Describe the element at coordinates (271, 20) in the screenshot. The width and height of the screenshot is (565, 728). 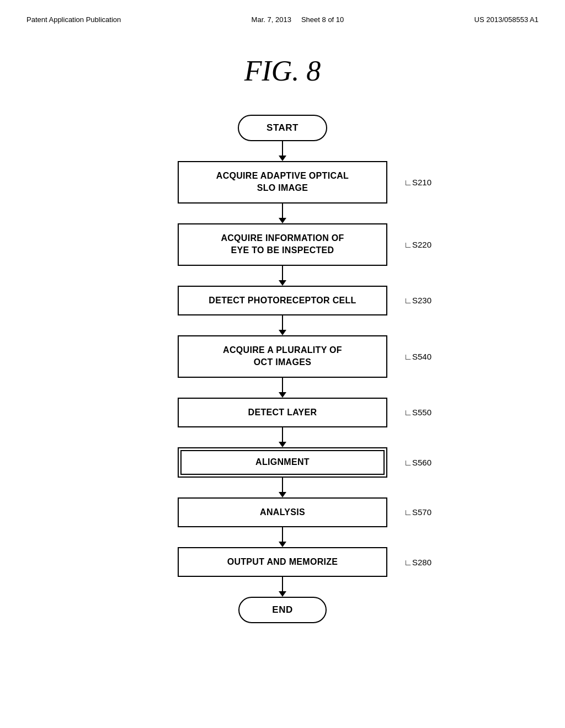
I see `header-date: Mar. 7, 2013` at that location.